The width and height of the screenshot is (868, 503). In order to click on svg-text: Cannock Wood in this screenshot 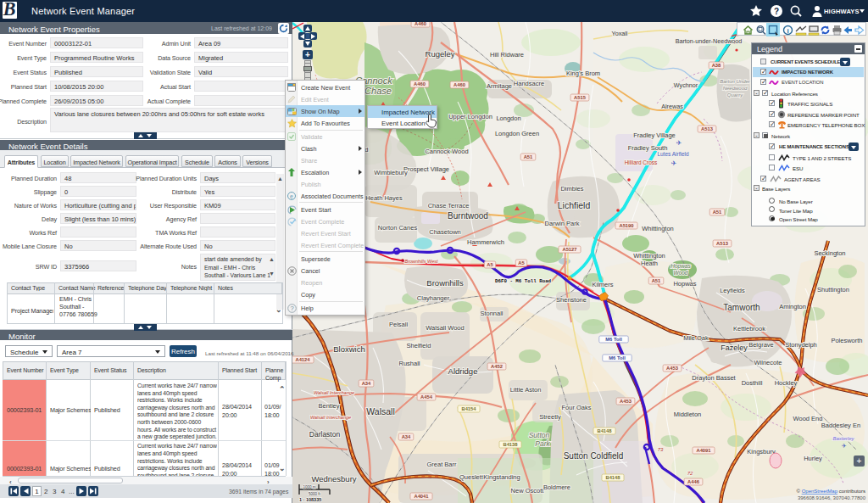, I will do `click(446, 151)`.